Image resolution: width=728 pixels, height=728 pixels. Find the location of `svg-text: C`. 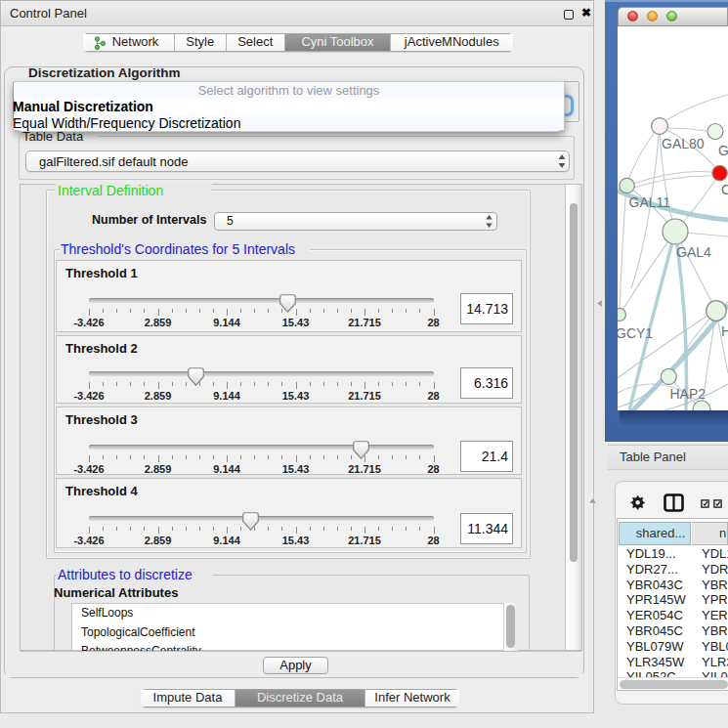

svg-text: C is located at coordinates (725, 190).